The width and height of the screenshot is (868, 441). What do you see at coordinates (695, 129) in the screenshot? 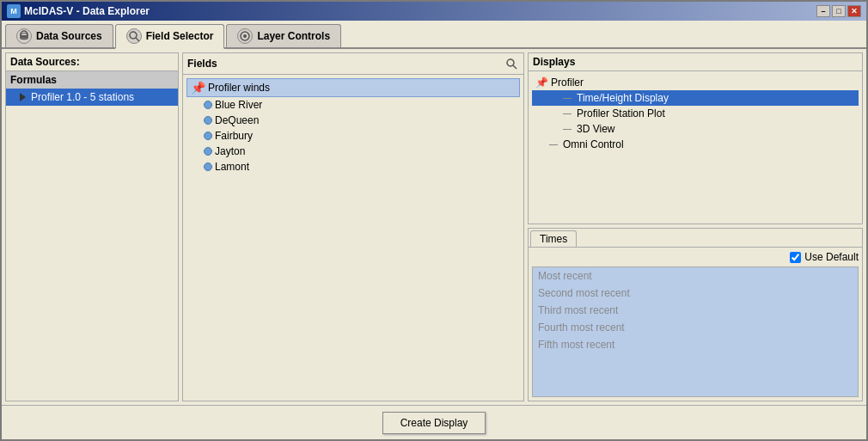
I see `3d-view-item: 3D View` at bounding box center [695, 129].